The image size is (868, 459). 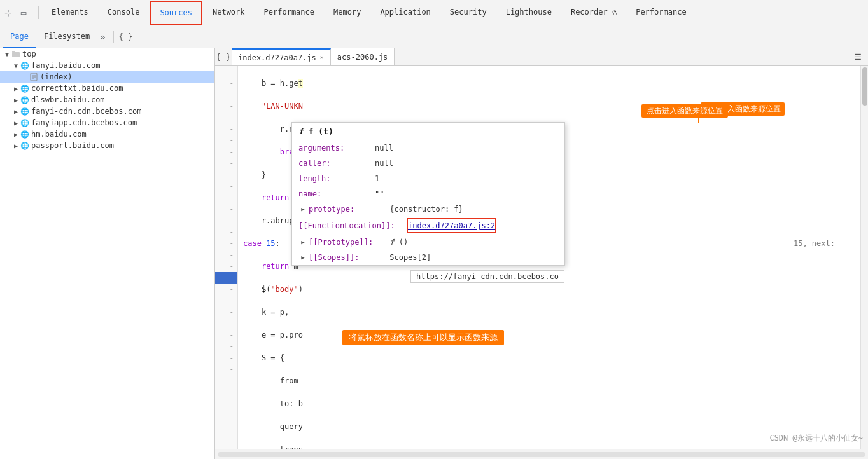 What do you see at coordinates (107, 77) in the screenshot?
I see `tree-item-index: (index)` at bounding box center [107, 77].